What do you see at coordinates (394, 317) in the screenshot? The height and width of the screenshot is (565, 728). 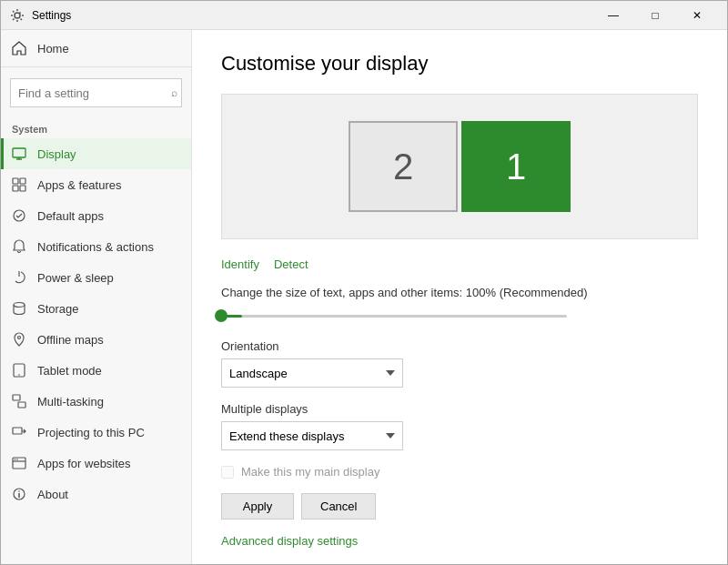 I see `slider-track` at bounding box center [394, 317].